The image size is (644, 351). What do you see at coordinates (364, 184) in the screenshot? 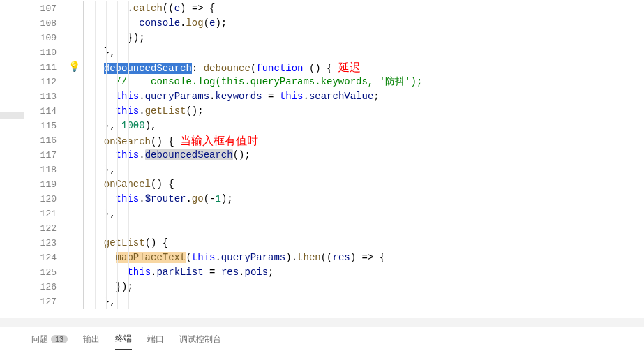
I see `code-line: onCancel() {` at bounding box center [364, 184].